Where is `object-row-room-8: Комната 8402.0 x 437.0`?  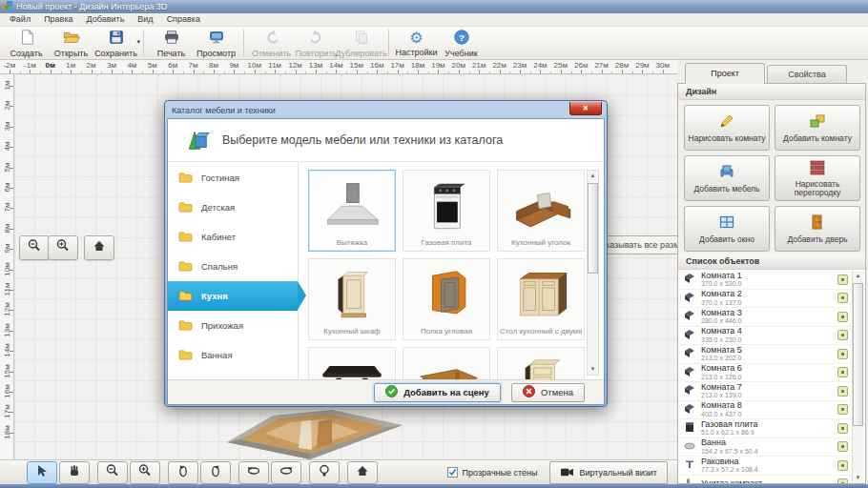 object-row-room-8: Комната 8402.0 x 437.0 is located at coordinates (772, 411).